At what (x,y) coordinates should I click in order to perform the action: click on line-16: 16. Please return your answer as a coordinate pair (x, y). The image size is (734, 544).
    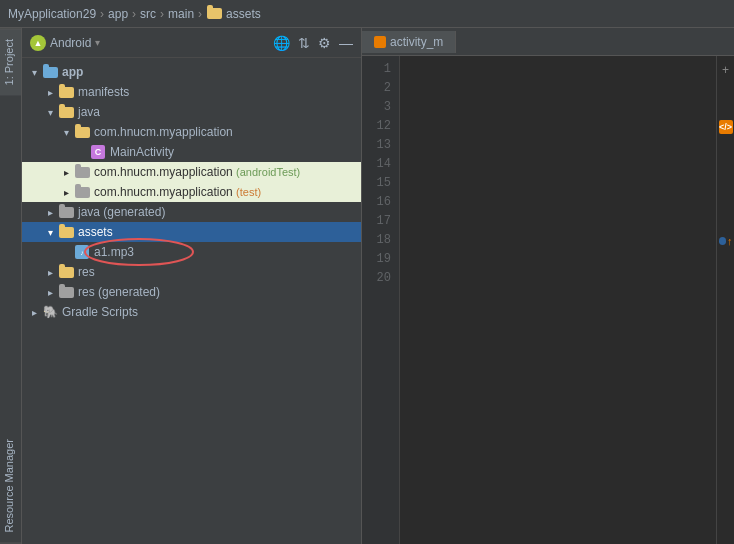
    Looking at the image, I should click on (384, 202).